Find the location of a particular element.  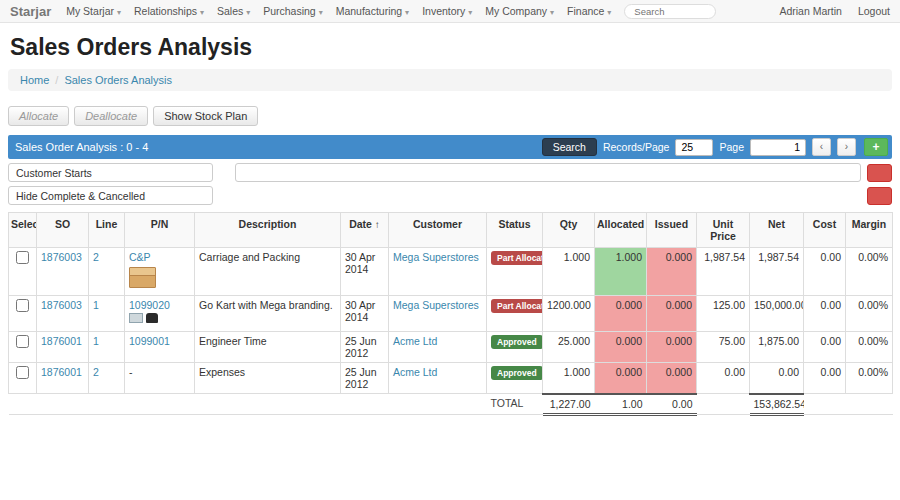

nav-menu-relationships: Relationships ▾ is located at coordinates (169, 11).